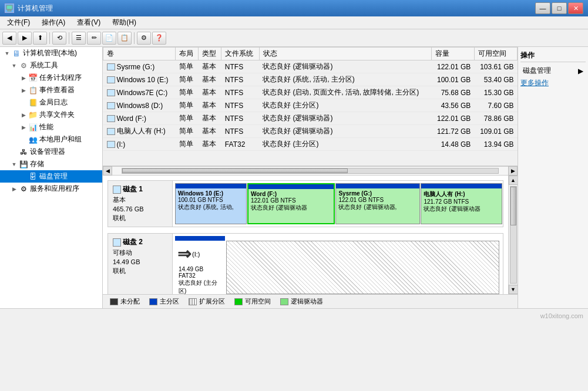  Describe the element at coordinates (51, 77) in the screenshot. I see `tree-task-scheduler: ▶ 📅 任务计划程序` at that location.